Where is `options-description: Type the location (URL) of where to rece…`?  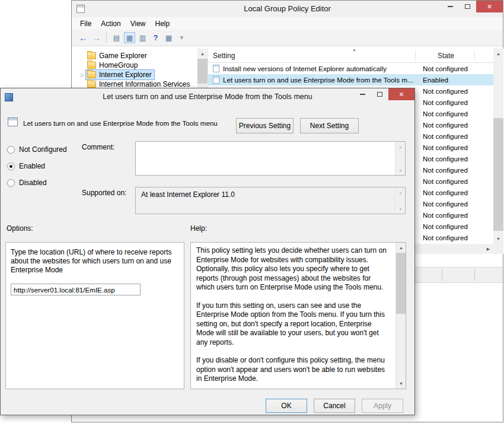
options-description: Type the location (URL) of where to rece… is located at coordinates (95, 259).